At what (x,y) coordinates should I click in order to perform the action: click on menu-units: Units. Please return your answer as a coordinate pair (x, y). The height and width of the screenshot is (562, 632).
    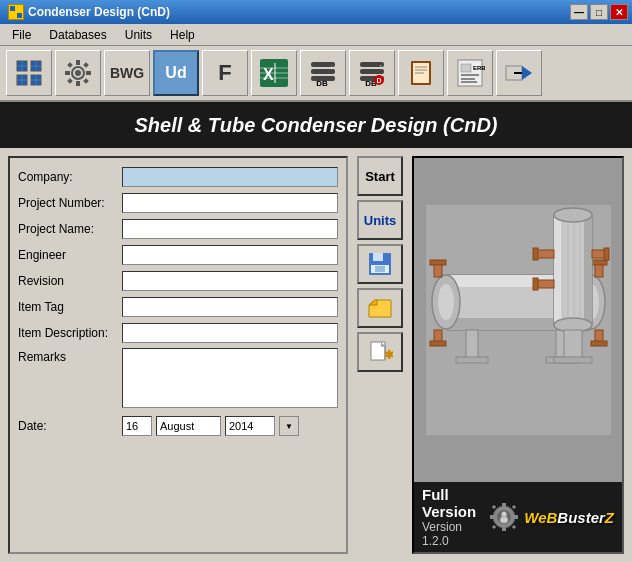
    Looking at the image, I should click on (138, 35).